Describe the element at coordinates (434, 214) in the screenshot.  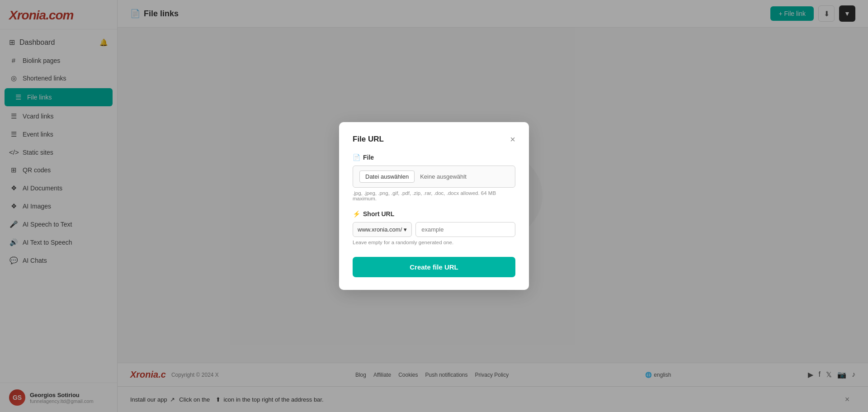
I see `short-url-label: ⚡ Short URL` at that location.